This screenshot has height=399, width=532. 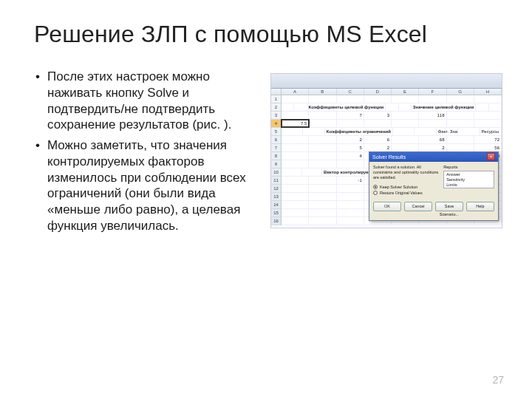 What do you see at coordinates (491, 157) in the screenshot?
I see `close-icon: ×` at bounding box center [491, 157].